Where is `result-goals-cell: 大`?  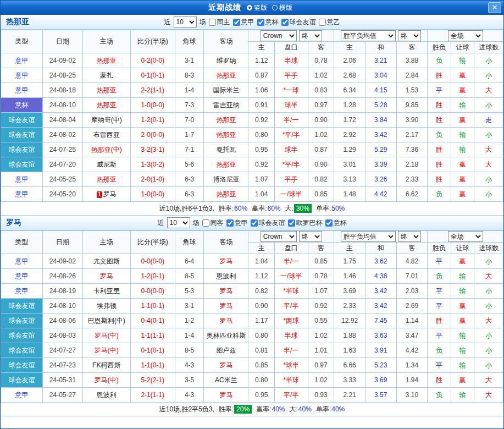
result-goals-cell: 大 is located at coordinates (489, 150).